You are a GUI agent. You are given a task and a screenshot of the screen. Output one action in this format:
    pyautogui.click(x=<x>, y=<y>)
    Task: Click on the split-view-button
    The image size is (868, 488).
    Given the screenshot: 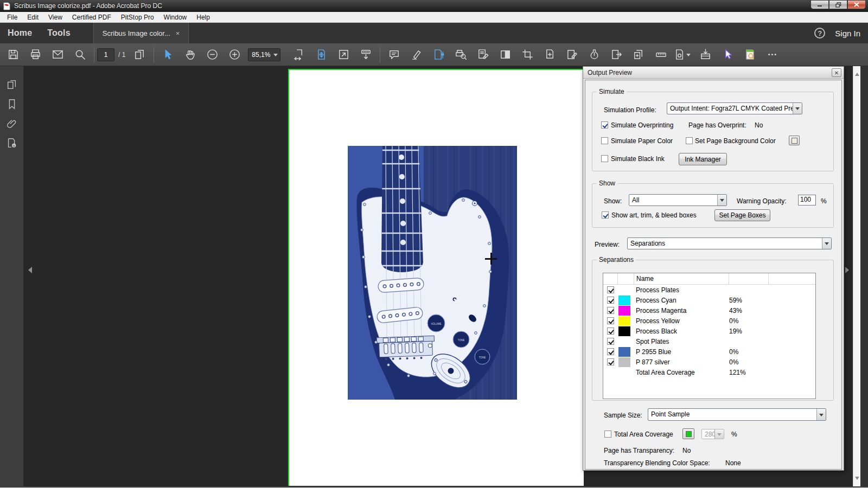 What is the action you would take?
    pyautogui.click(x=506, y=55)
    